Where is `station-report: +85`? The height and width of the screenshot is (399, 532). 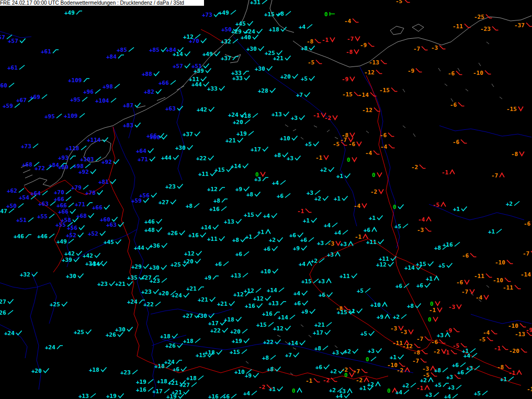
station-report: +85 is located at coordinates (158, 50).